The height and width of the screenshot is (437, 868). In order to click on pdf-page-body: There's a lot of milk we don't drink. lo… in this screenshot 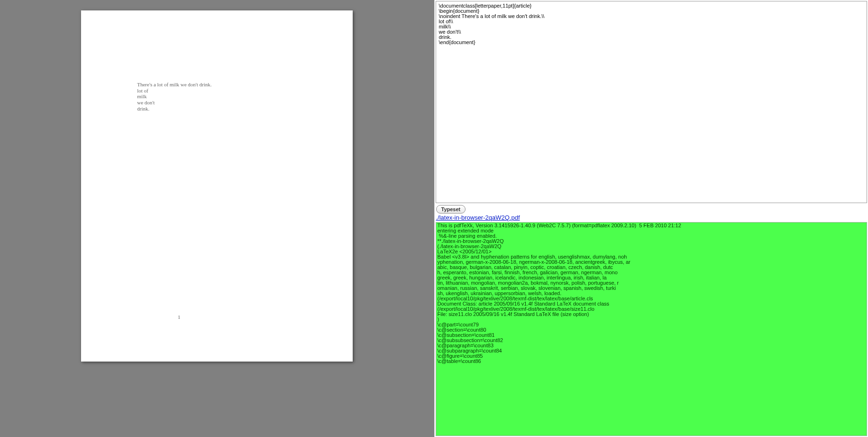, I will do `click(216, 97)`.